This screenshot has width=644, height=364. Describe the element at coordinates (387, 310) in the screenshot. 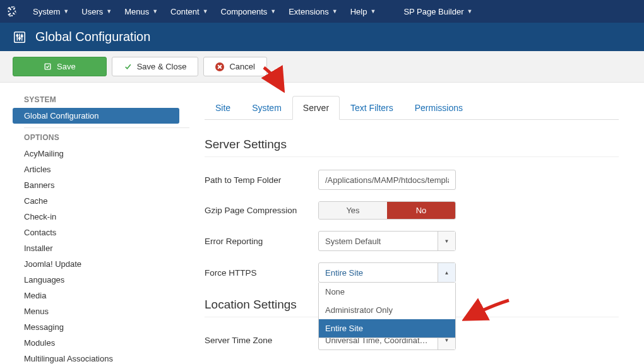

I see `force-https-option-administrator-only: Administrator Only` at that location.